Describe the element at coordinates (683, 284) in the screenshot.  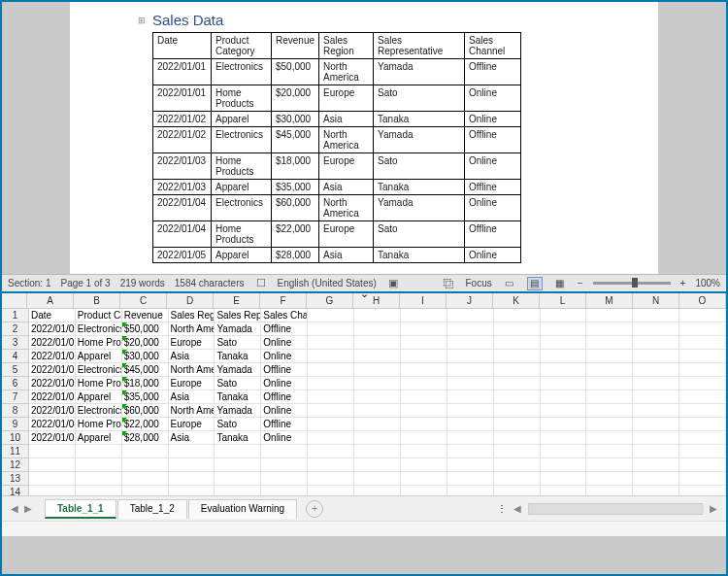
I see `zoom-in-button: +` at that location.